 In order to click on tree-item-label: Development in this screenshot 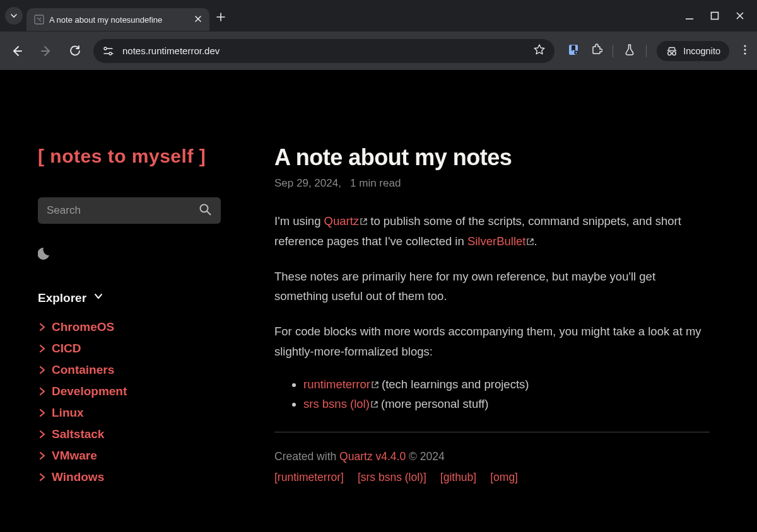, I will do `click(90, 391)`.